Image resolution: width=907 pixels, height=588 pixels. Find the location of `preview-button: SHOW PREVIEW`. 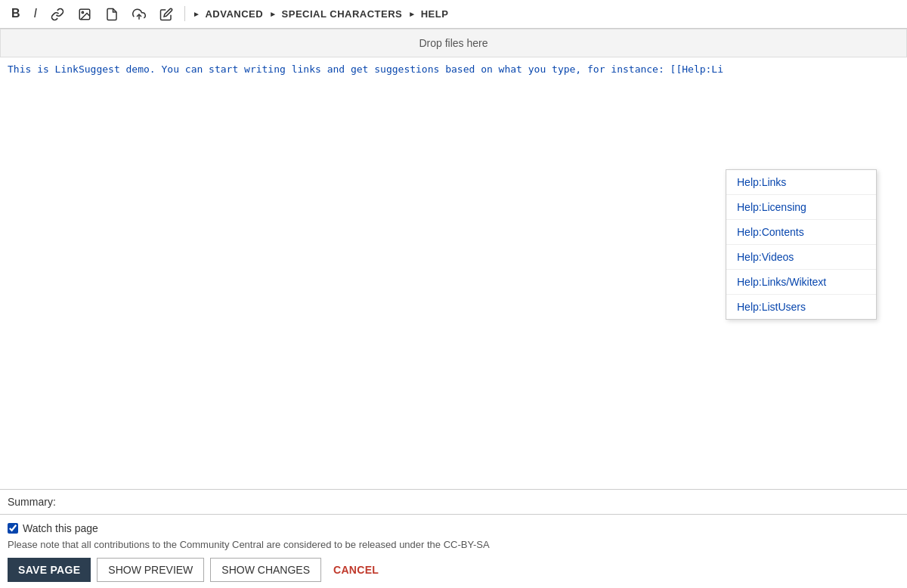

preview-button: SHOW PREVIEW is located at coordinates (150, 570).